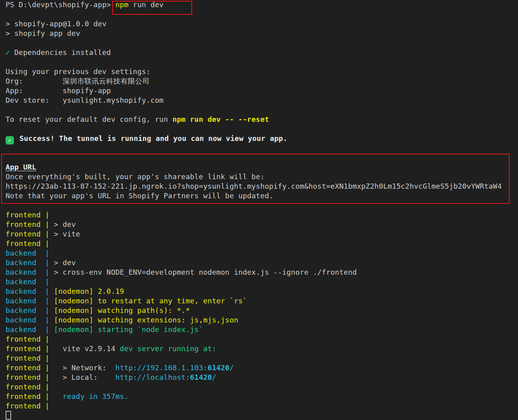 This screenshot has height=420, width=518. Describe the element at coordinates (262, 397) in the screenshot. I see `terminal-line: frontend | ready in 357ms.` at that location.